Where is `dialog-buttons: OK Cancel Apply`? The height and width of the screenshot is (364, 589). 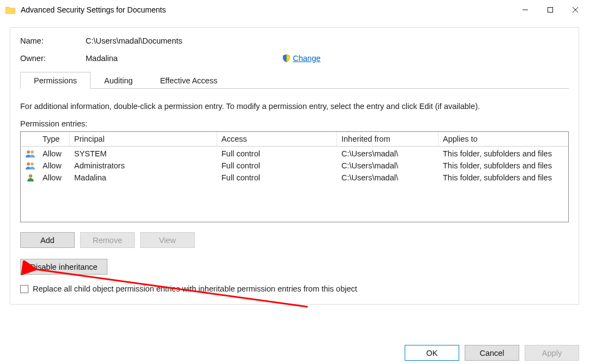
dialog-buttons: OK Cancel Apply is located at coordinates (492, 353).